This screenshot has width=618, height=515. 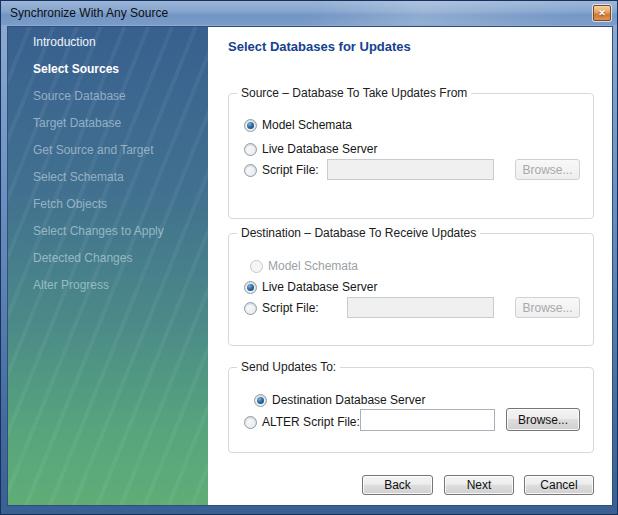 I want to click on source-group-title: Source – Database To Take Updates From, so click(x=354, y=93).